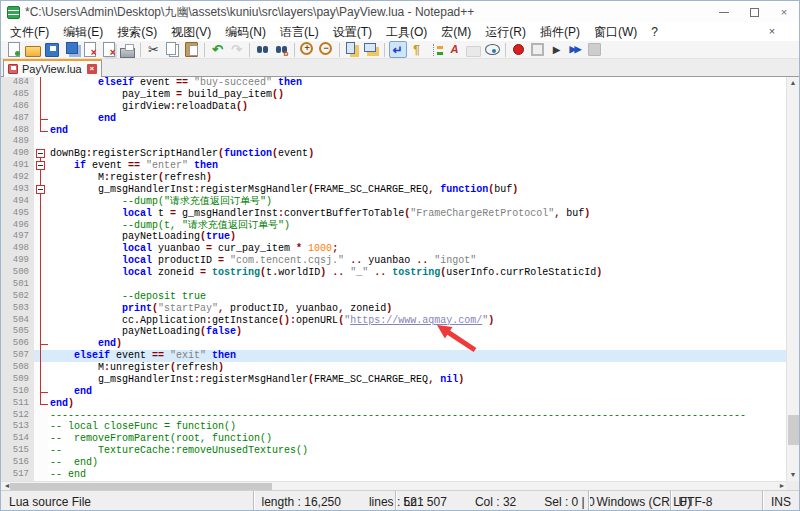 This screenshot has width=800, height=511. What do you see at coordinates (18, 285) in the screenshot?
I see `line-number: 501` at bounding box center [18, 285].